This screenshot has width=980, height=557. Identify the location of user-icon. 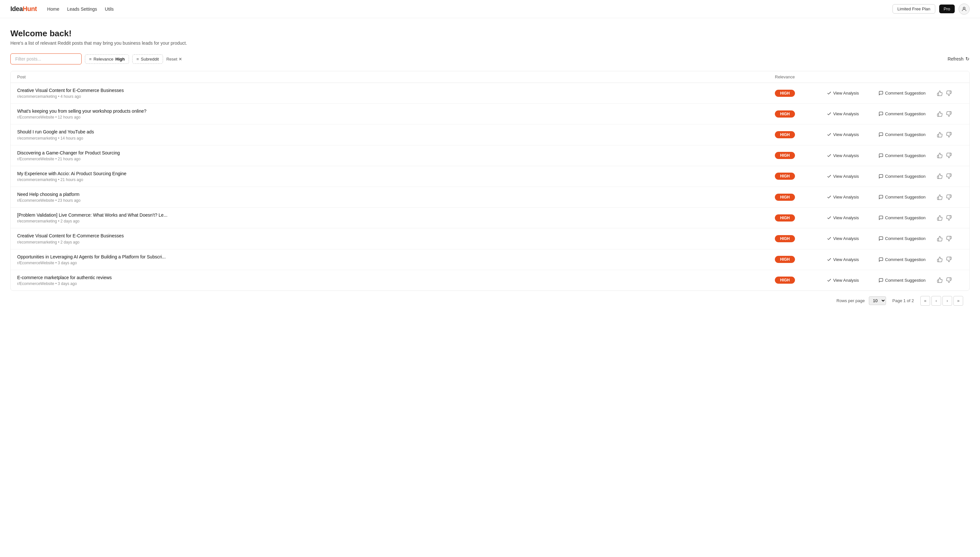
(964, 9).